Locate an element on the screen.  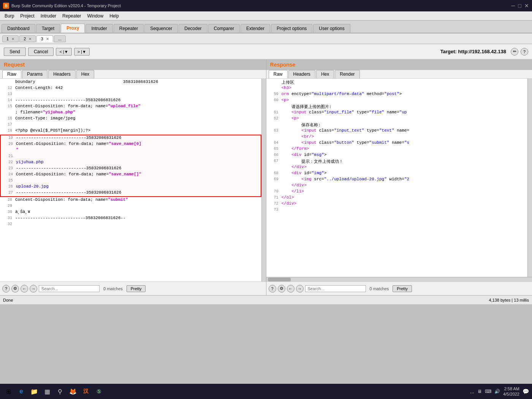
response-help-icon: ? is located at coordinates (272, 289).